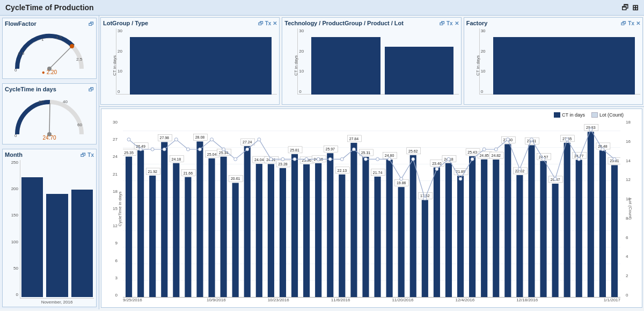 The image size is (644, 311). I want to click on svg-text: 23.28, so click(283, 164).